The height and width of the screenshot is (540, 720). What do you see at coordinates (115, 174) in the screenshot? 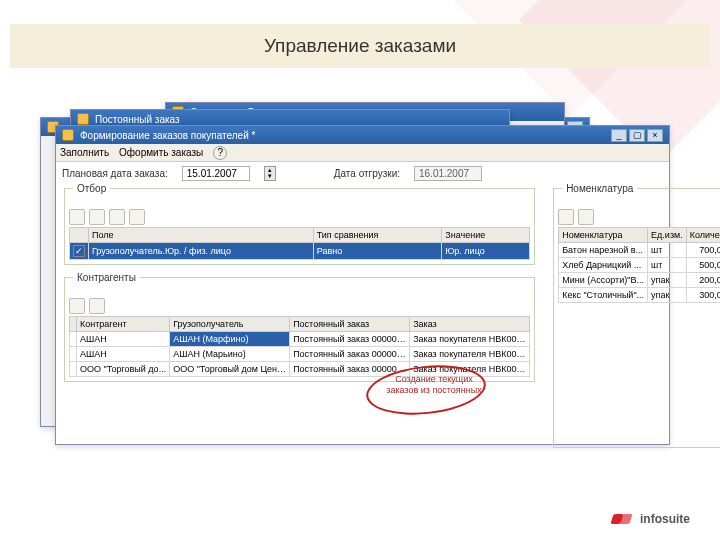
I see `plan-date-label: Плановая дата заказа:` at bounding box center [115, 174].